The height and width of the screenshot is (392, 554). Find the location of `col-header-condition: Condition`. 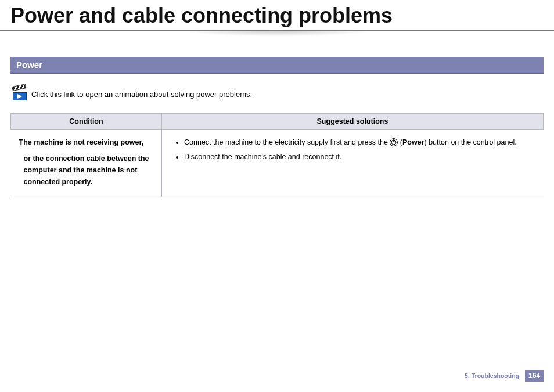

col-header-condition: Condition is located at coordinates (87, 122).